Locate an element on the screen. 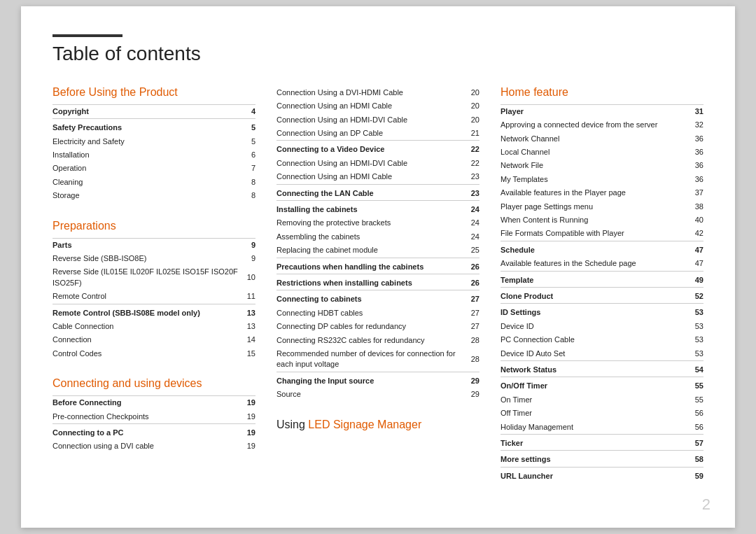 The height and width of the screenshot is (534, 756). table-row: Recommended number of devices for connec… is located at coordinates (378, 360).